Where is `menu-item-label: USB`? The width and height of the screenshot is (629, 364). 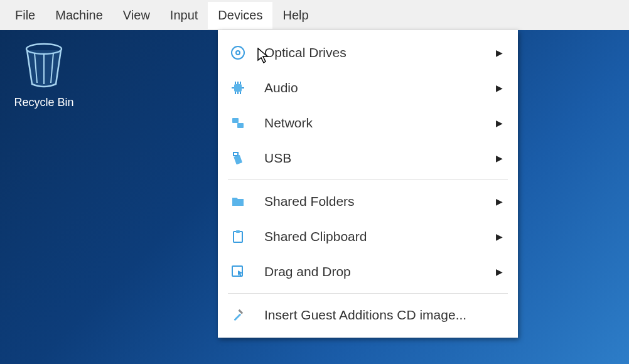
menu-item-label: USB is located at coordinates (380, 158).